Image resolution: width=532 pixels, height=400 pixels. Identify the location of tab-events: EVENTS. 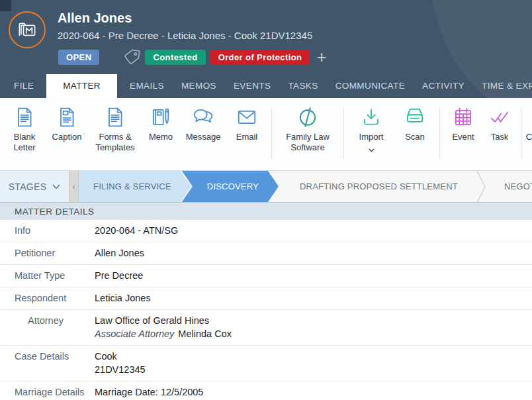
(252, 86).